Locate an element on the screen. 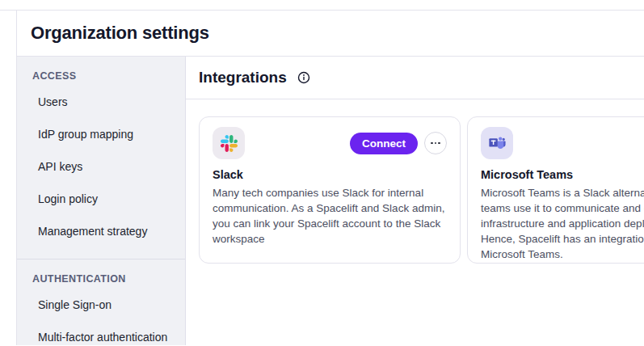  sidebar-section-label-authentication: AUTHENTICATION is located at coordinates (101, 279).